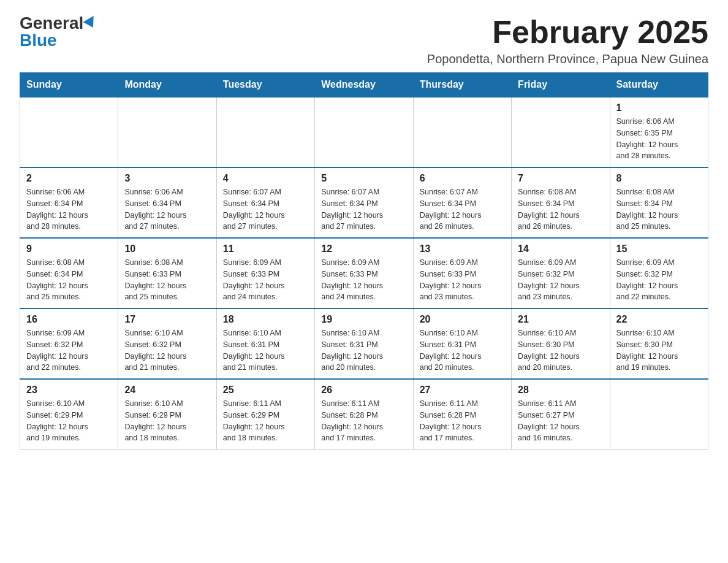 The height and width of the screenshot is (563, 728). What do you see at coordinates (659, 343) in the screenshot?
I see `calendar-day: 22Sunrise: 6:10 AM Sunset: 6:30 PM Dayli…` at bounding box center [659, 343].